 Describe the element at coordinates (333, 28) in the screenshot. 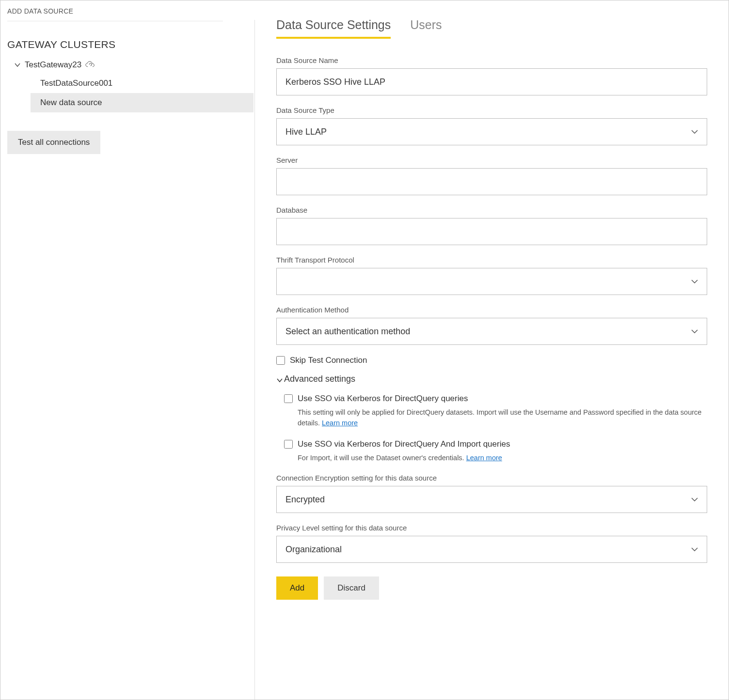

I see `tab-data-source-settings: Data Source Settings` at that location.